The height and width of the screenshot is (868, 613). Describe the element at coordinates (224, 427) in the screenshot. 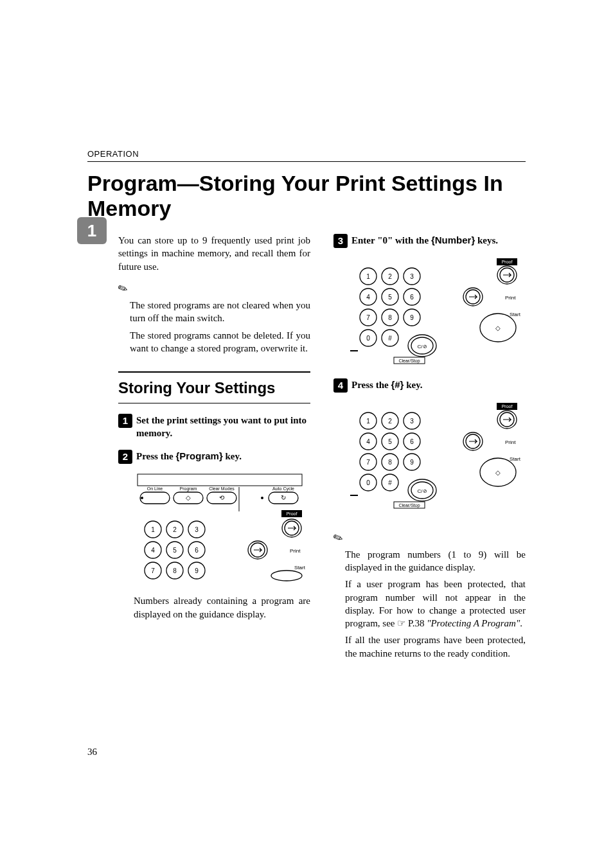

I see `step-1-text: Set the print settings you want to put i…` at that location.